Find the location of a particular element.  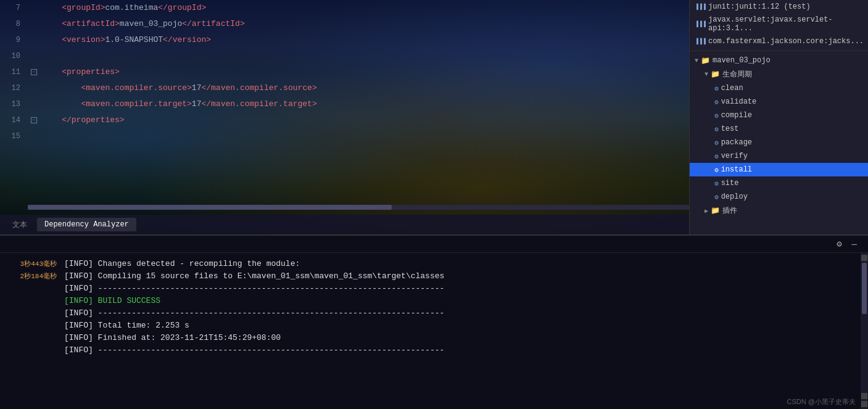

lifecycle-label: 生命周期 is located at coordinates (737, 74).